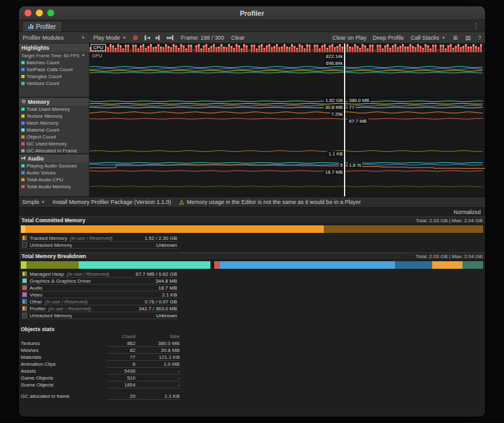  What do you see at coordinates (54, 172) in the screenshot?
I see `sidebar-series-item: Audio Voices` at bounding box center [54, 172].